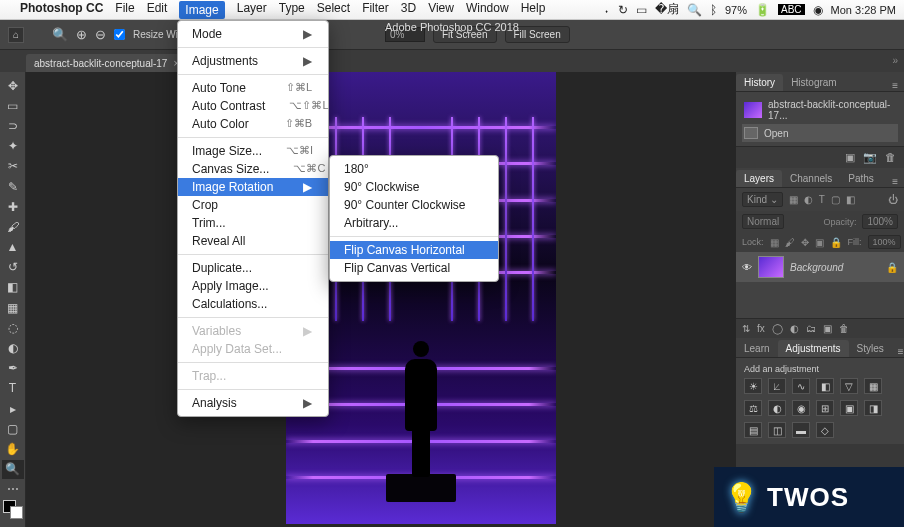 The image size is (904, 527). What do you see at coordinates (714, 10) in the screenshot?
I see `bluetooth-icon: ᛒ` at bounding box center [714, 10].